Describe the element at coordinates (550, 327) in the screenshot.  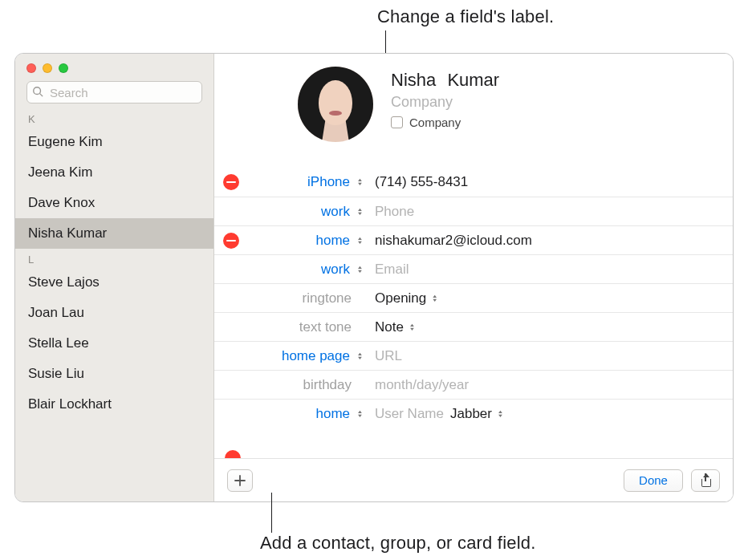
I see `field-value: Note` at that location.